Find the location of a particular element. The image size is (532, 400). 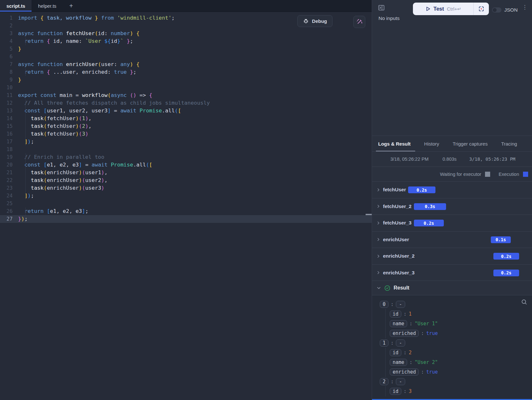

code-line-content: task(enrichUser)(user1), is located at coordinates (63, 173).